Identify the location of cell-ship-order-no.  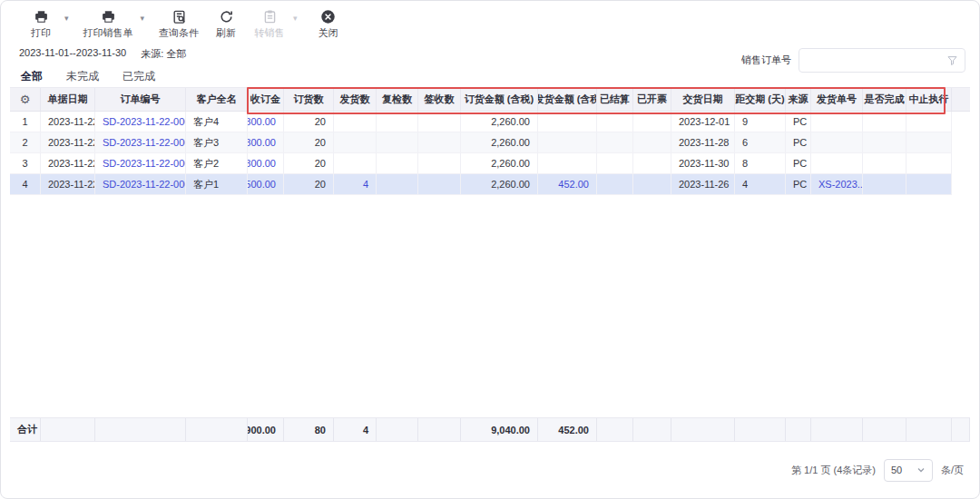
(837, 163).